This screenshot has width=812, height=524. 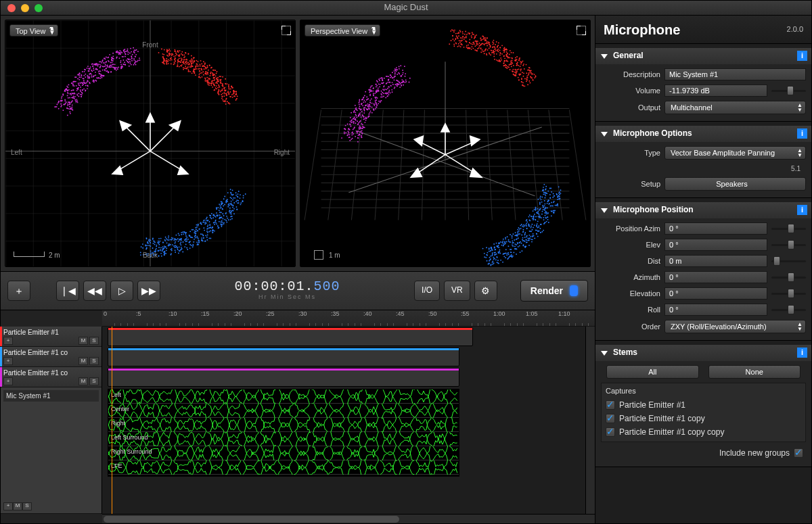 What do you see at coordinates (51, 450) in the screenshot?
I see `mic-track-header: Mic System #1 +MS` at bounding box center [51, 450].